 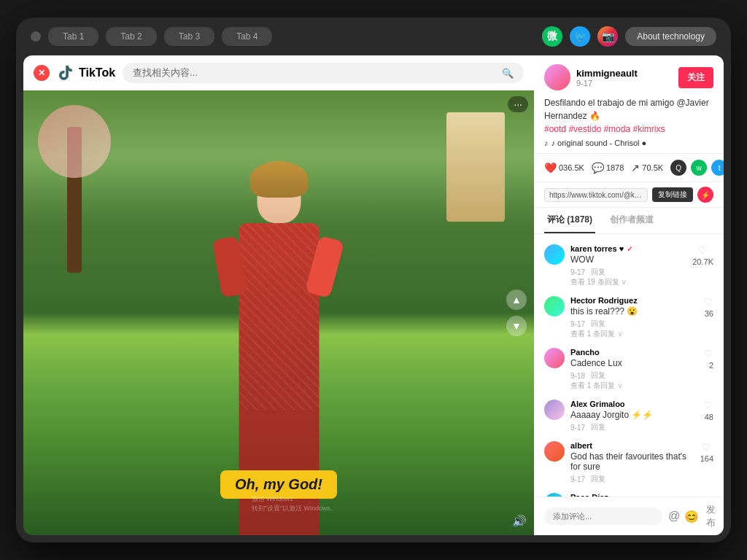 I want to click on likes-stat: ❤️ 036.5K, so click(x=565, y=168).